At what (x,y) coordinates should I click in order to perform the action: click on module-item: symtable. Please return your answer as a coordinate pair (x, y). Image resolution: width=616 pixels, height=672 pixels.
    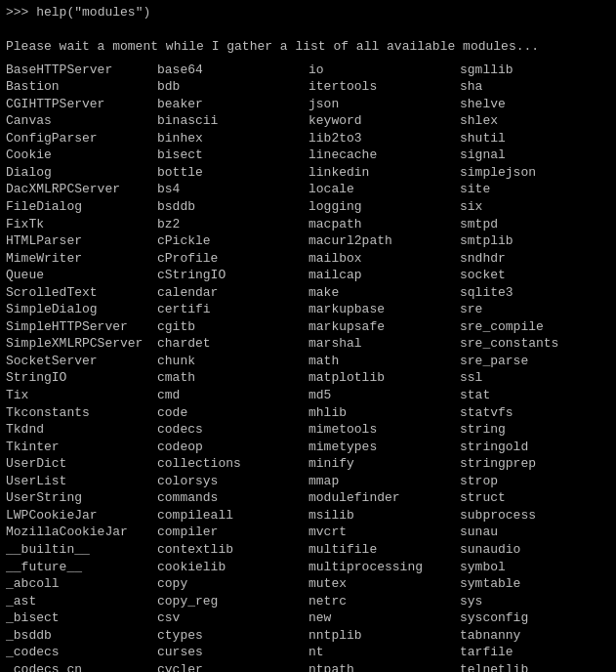
    Looking at the image, I should click on (535, 584).